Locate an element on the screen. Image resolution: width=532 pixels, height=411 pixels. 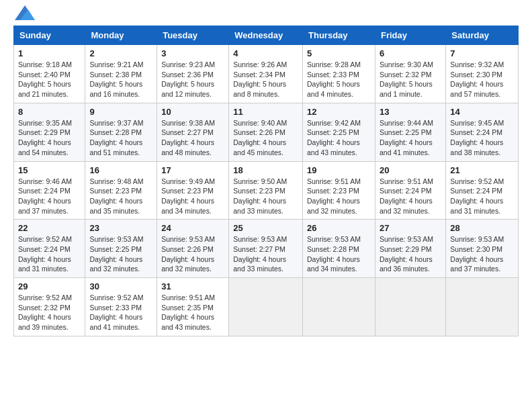
day-info: Sunrise: 9:45 AM Sunset: 2:24 PM Dayligh… is located at coordinates (482, 138).